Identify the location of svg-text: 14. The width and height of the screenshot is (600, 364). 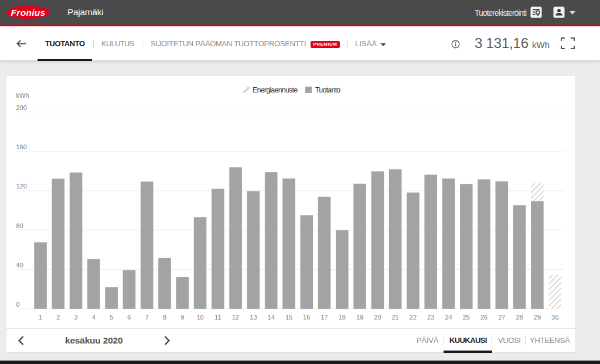
(271, 317).